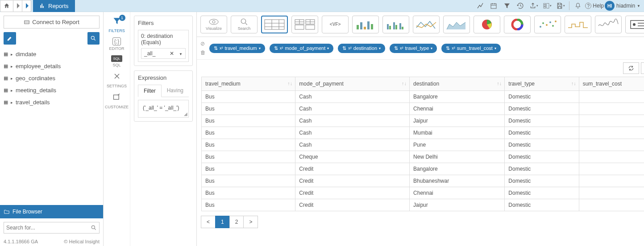  I want to click on area-chart-button, so click(457, 25).